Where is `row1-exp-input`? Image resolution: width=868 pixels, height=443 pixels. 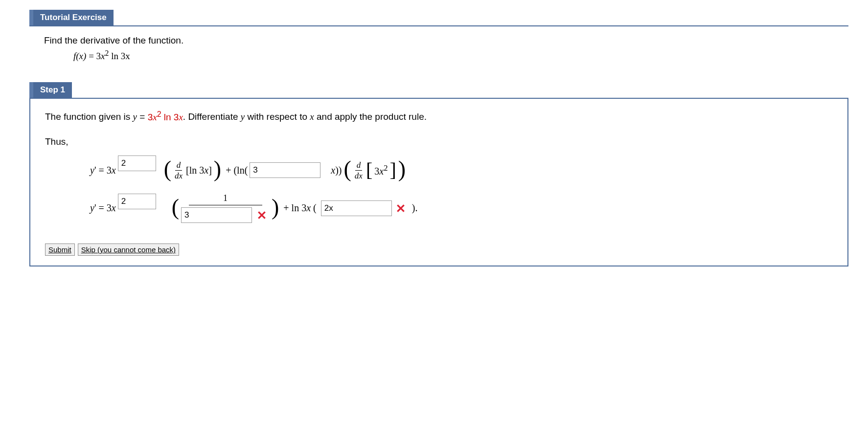 row1-exp-input is located at coordinates (137, 163).